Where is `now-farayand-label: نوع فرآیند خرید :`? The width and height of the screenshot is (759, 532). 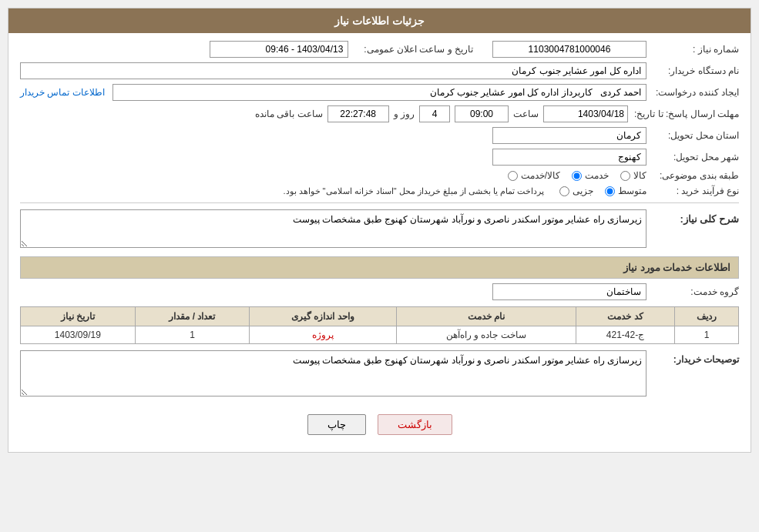
now-farayand-label: نوع فرآیند خرید : is located at coordinates (693, 191).